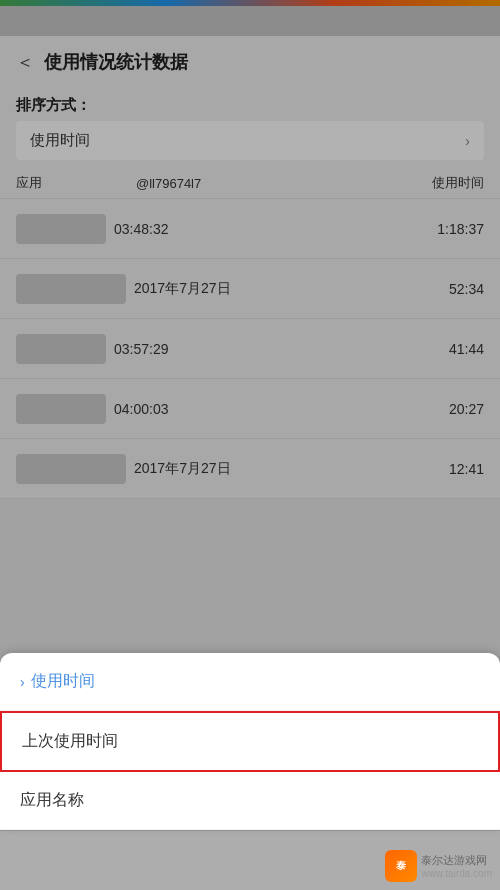  Describe the element at coordinates (250, 106) in the screenshot. I see `sort-label: 排序方式：` at that location.